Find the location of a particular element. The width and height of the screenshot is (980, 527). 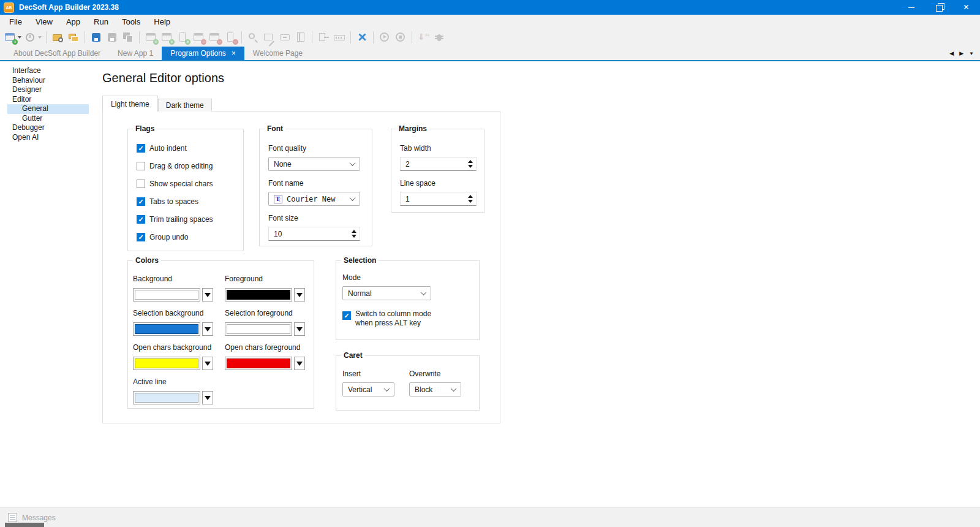

close-button: × is located at coordinates (967, 7).